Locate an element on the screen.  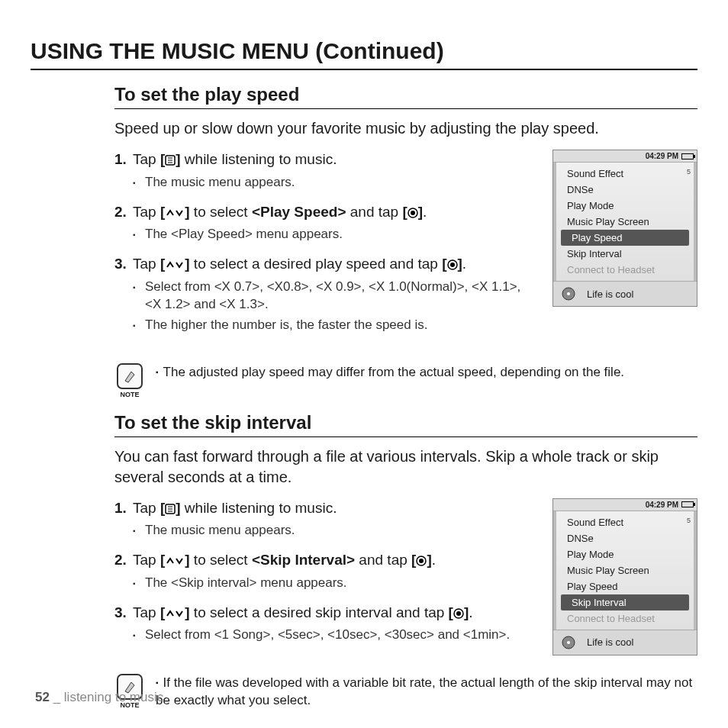
footer-sep: _ is located at coordinates (56, 697).